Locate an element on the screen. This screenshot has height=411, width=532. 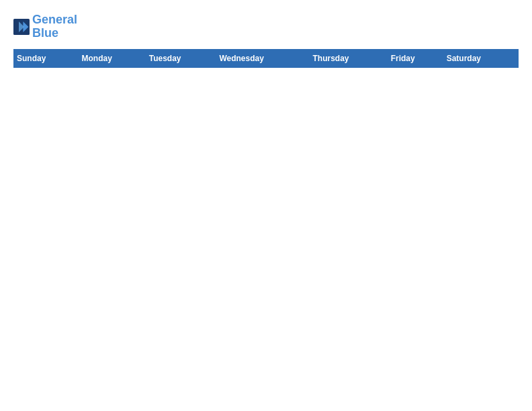
column-header-thursday: Thursday is located at coordinates (349, 58).